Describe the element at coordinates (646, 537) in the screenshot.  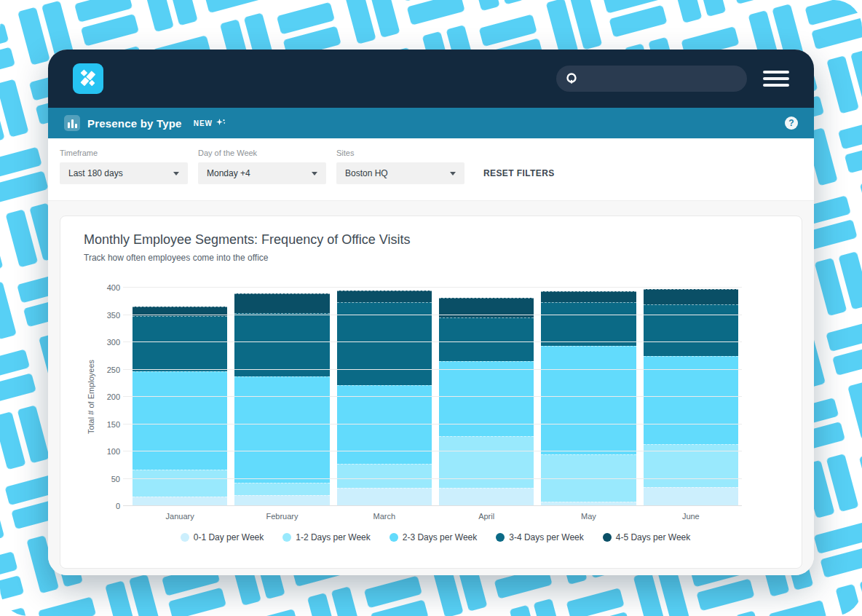
I see `legend-item: 4-5 Days per Week` at that location.